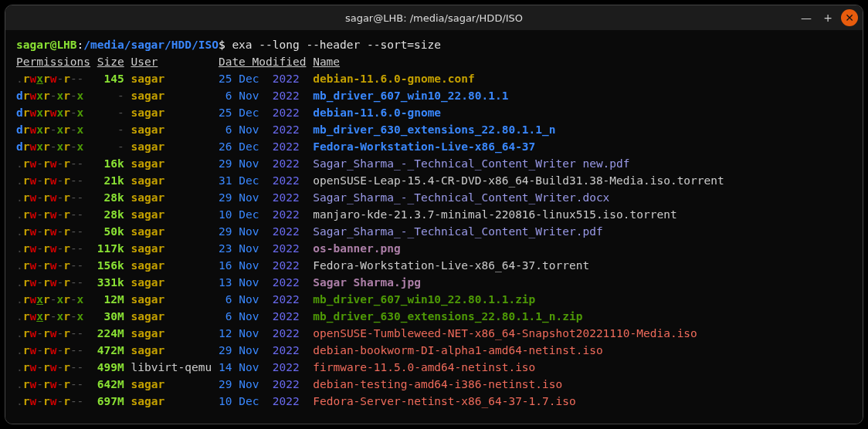 This screenshot has width=868, height=429. What do you see at coordinates (334, 45) in the screenshot?
I see `command-text: exa --long --header --sort=size` at bounding box center [334, 45].